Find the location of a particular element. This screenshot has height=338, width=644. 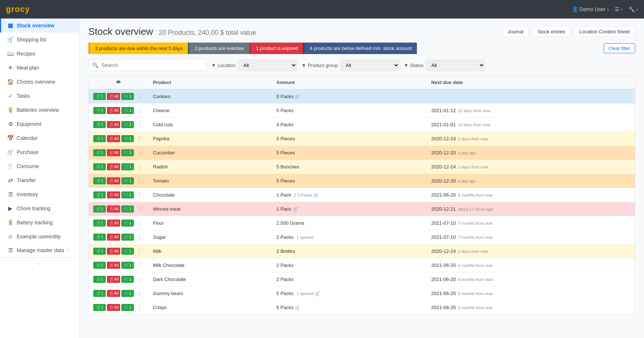

sidebar-collapse-button: ‹ is located at coordinates (40, 264).